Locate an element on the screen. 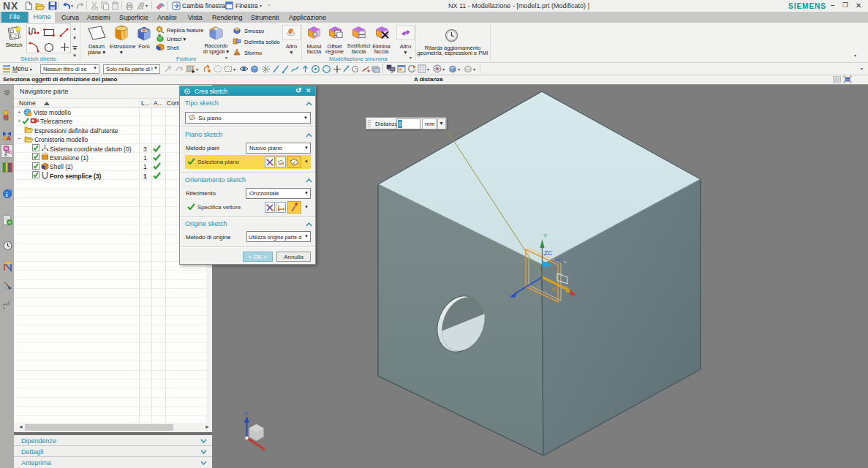 The height and width of the screenshot is (468, 868). svg-text: YC is located at coordinates (559, 260).